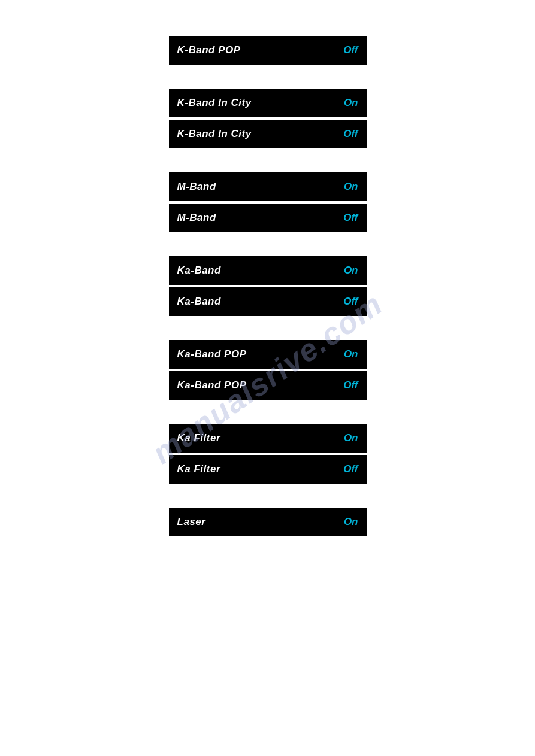 Image resolution: width=535 pixels, height=756 pixels. Describe the element at coordinates (268, 50) in the screenshot. I see `setting-row: K-Band POPOff` at that location.